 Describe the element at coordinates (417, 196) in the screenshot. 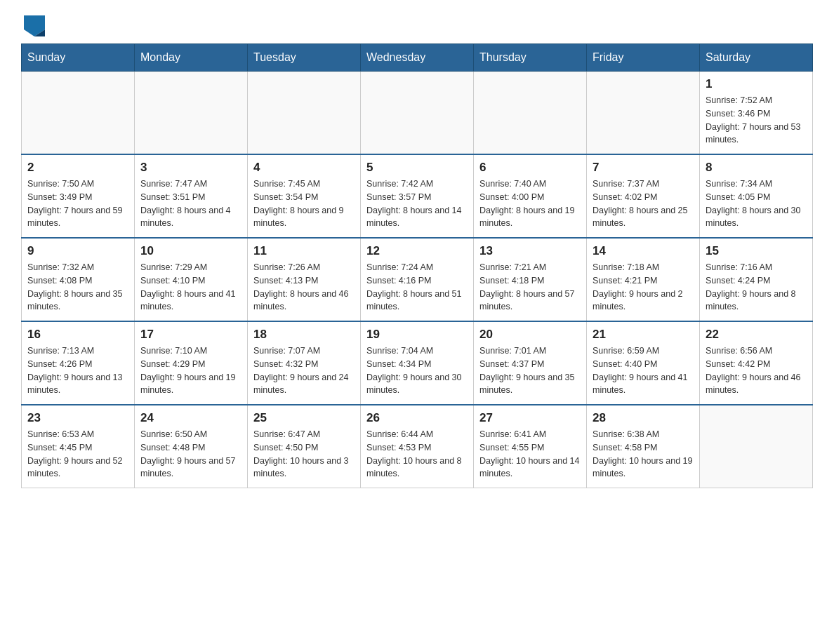

I see `calendar-week-row: 2Sunrise: 7:50 AM Sunset: 3:49 PM Daylig…` at that location.